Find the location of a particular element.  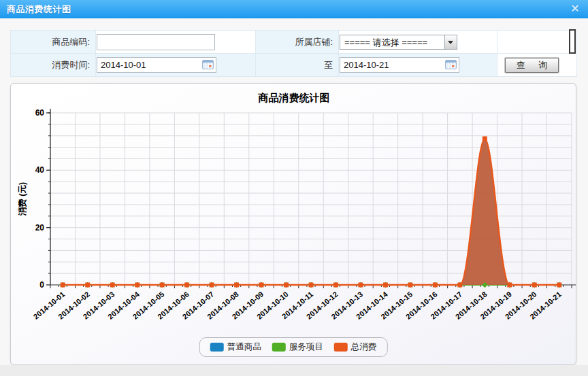

store-select: ===== 请选择 ===== is located at coordinates (399, 42).